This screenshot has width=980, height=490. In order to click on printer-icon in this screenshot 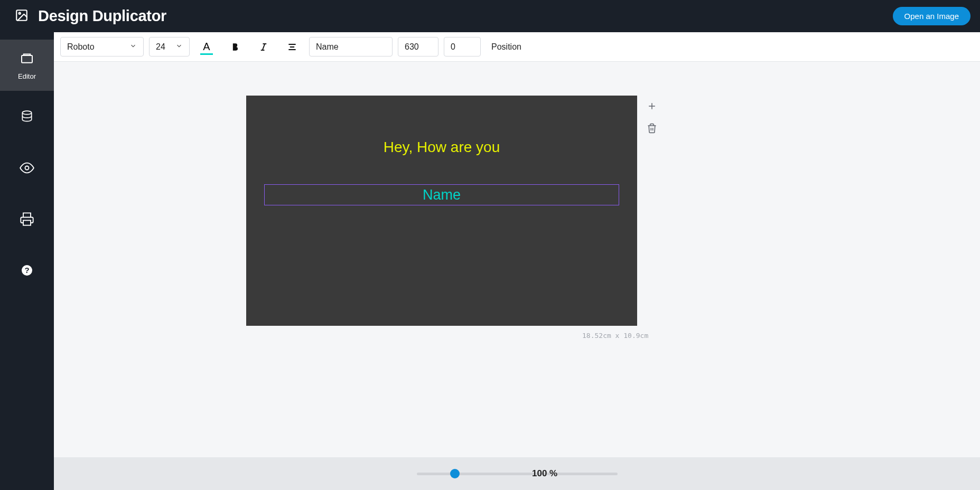, I will do `click(27, 219)`.